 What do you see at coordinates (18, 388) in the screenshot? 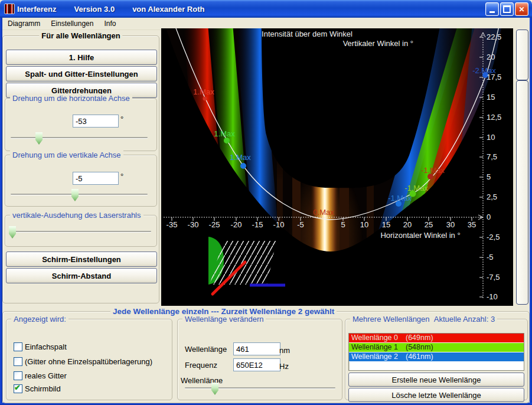
I see `checkbox-schirmbild: ✔` at bounding box center [18, 388].